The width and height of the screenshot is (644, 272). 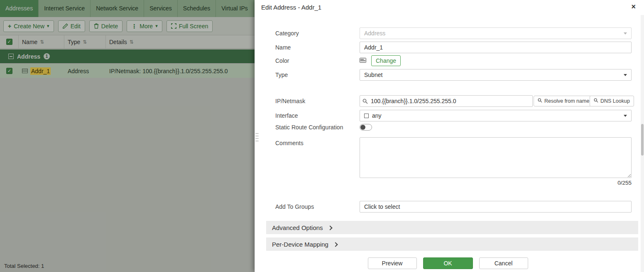 I want to click on dialog-title: Edit Address - Addr_1, so click(x=291, y=7).